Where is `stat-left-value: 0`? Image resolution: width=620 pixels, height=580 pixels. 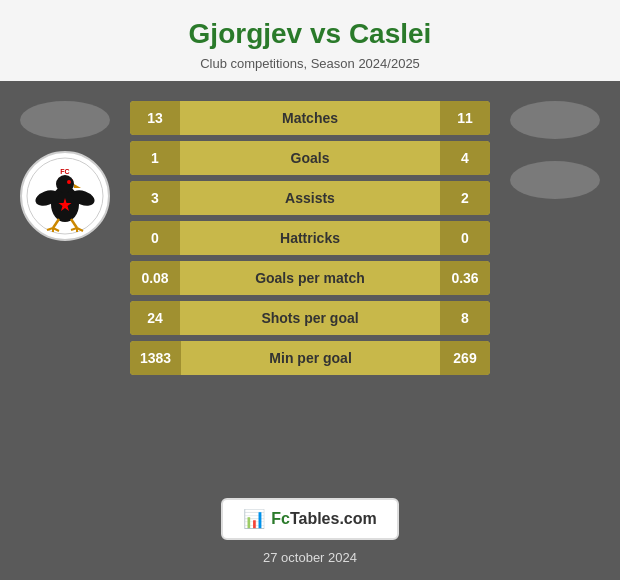 stat-left-value: 0 is located at coordinates (155, 238).